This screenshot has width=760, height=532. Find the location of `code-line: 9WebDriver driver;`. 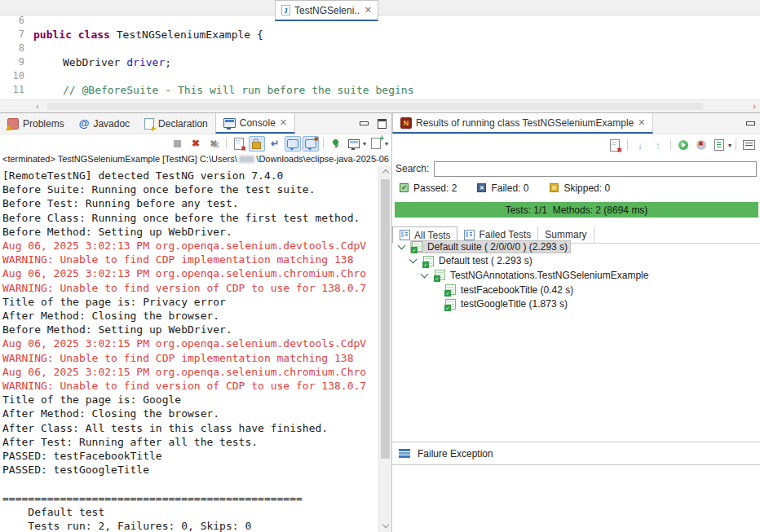

code-line: 9WebDriver driver; is located at coordinates (380, 62).